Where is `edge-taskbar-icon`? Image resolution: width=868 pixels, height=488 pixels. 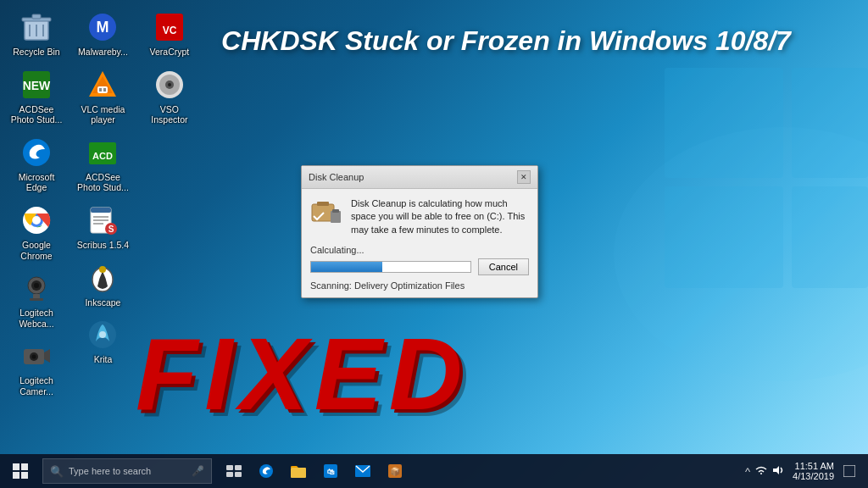 edge-taskbar-icon is located at coordinates (266, 471).